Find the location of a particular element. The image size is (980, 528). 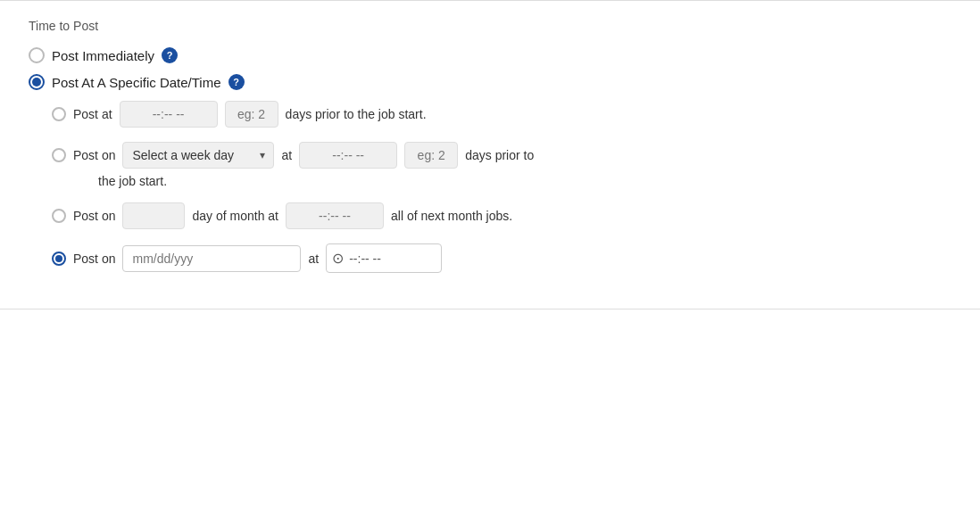

post-on-date-time-display: ⊙ --:-- -- is located at coordinates (384, 259).